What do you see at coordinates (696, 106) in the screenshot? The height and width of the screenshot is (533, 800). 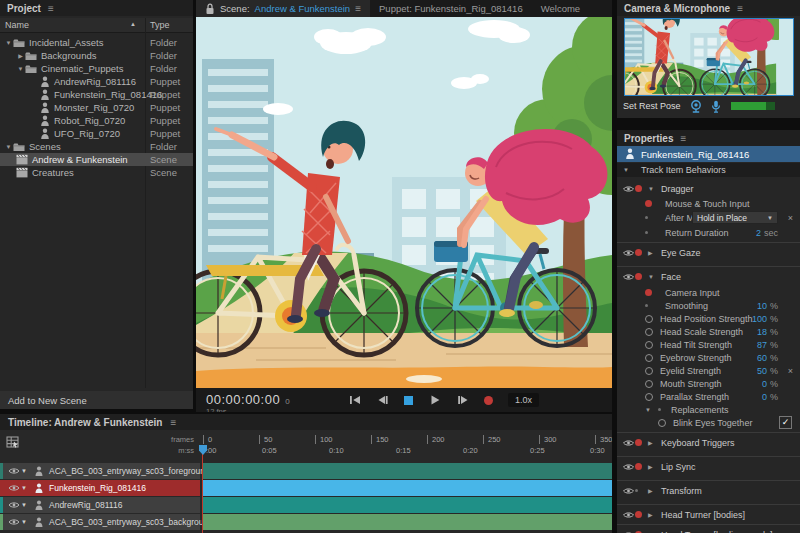 I see `webcam-toggle-icon` at bounding box center [696, 106].